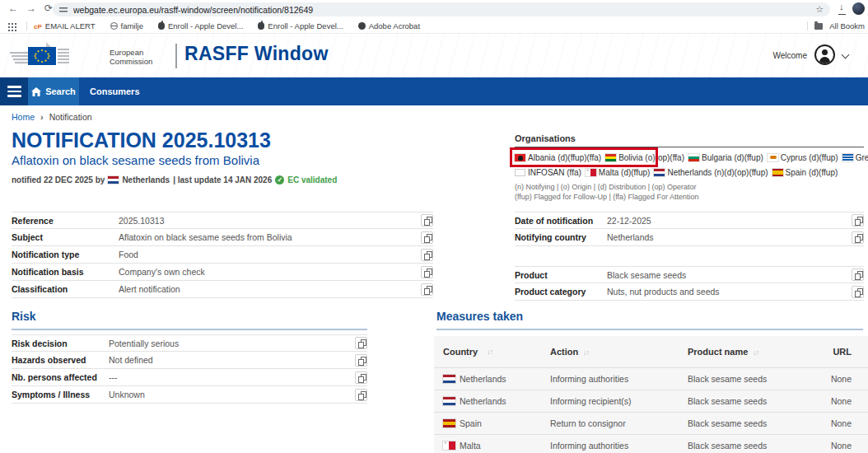  Describe the element at coordinates (558, 158) in the screenshot. I see `org-albania: Albania (d)(ffup)(ffa)` at that location.